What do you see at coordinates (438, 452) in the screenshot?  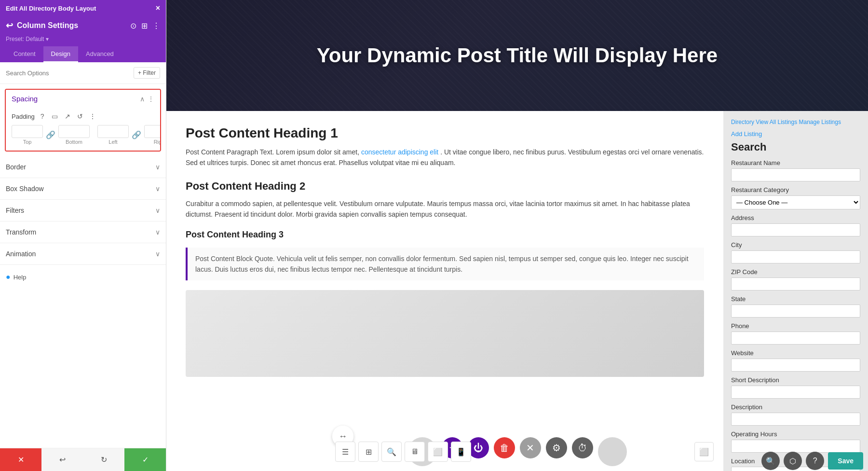 I see `builder-tablet-button: ⬜` at bounding box center [438, 452].